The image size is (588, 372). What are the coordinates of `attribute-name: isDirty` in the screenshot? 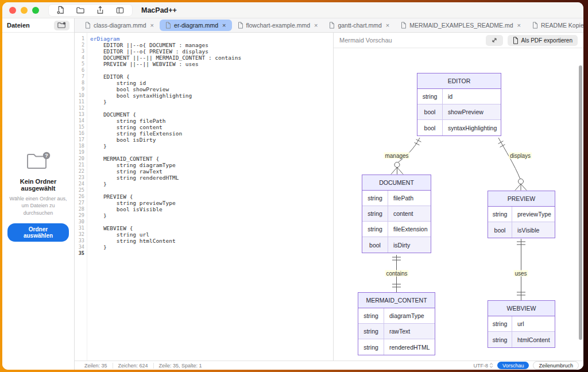 It's located at (409, 245).